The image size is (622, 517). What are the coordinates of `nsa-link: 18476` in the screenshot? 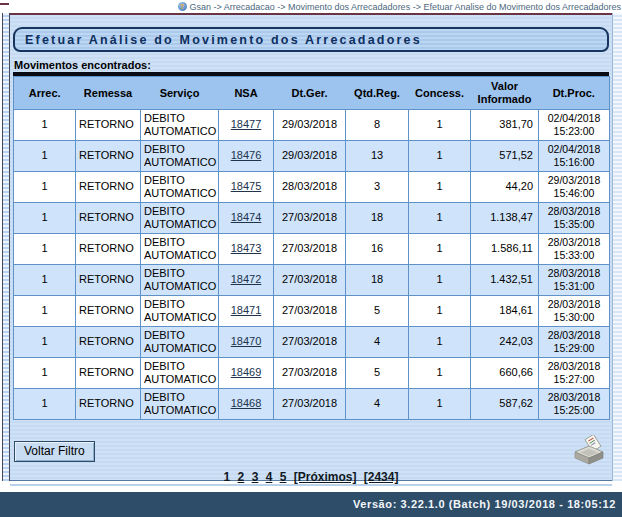 It's located at (246, 155).